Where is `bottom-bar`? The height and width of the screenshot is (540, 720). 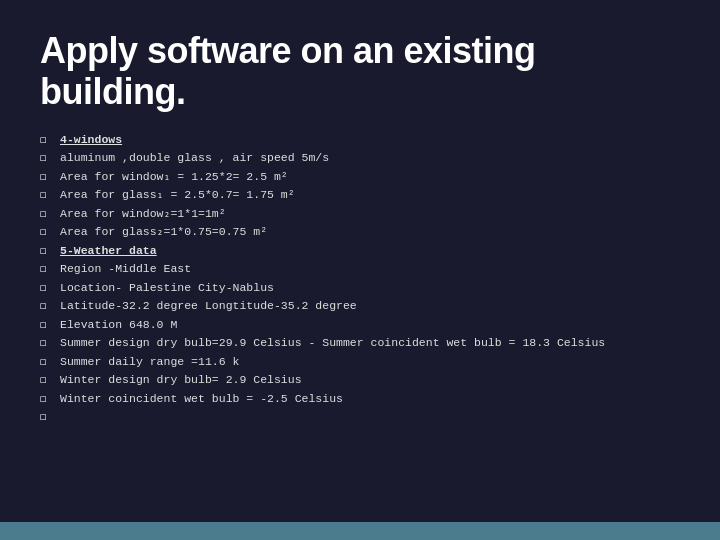
bottom-bar is located at coordinates (360, 531).